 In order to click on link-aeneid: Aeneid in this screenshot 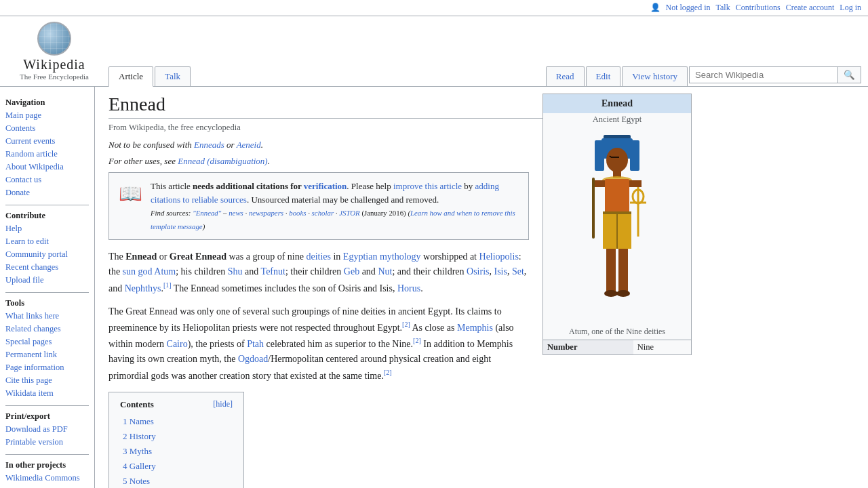, I will do `click(249, 145)`.